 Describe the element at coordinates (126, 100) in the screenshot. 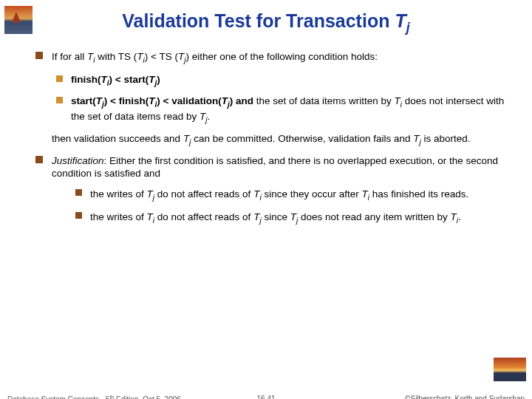

I see `text: ) < finish(` at that location.